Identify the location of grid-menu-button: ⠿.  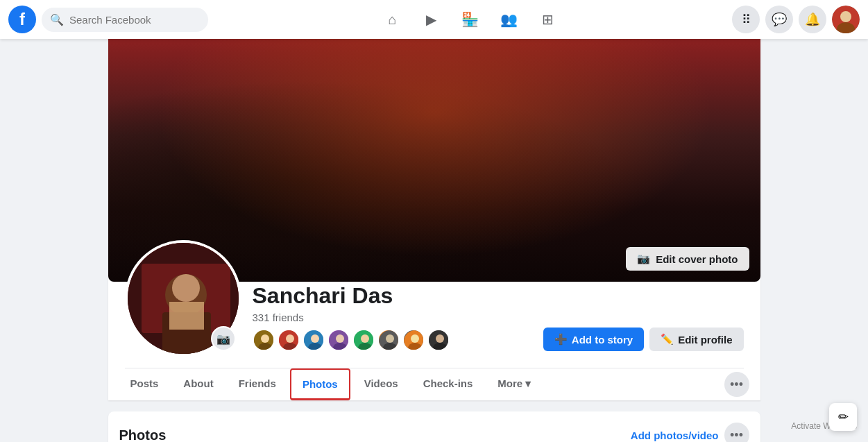
(746, 19).